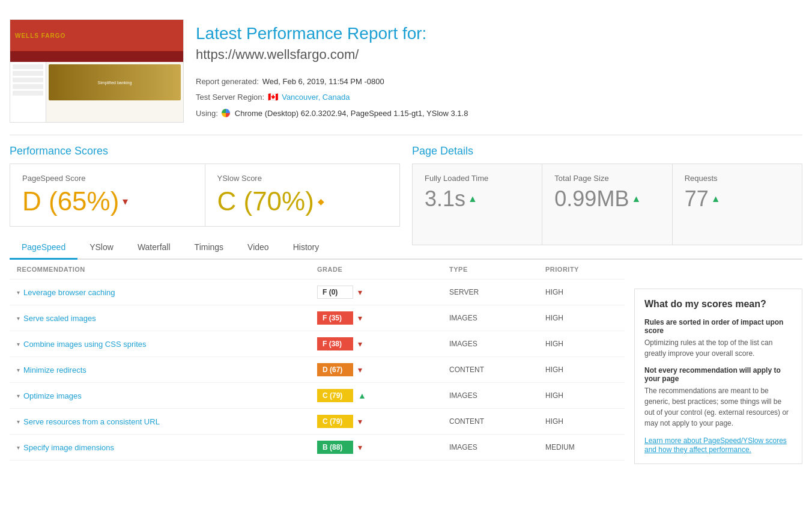 The width and height of the screenshot is (812, 517). I want to click on grade-bar-specify-dimensions: B (88), so click(335, 447).